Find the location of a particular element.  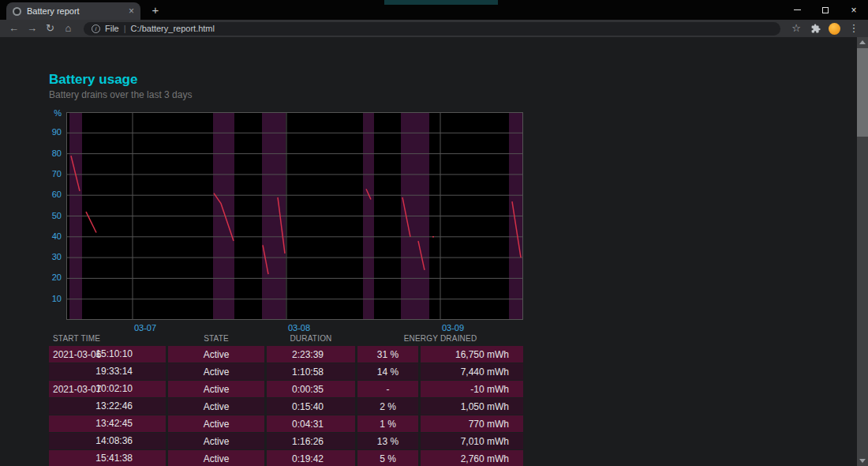

col-header-energy-drained: ENERGY DRAINED is located at coordinates (440, 338).